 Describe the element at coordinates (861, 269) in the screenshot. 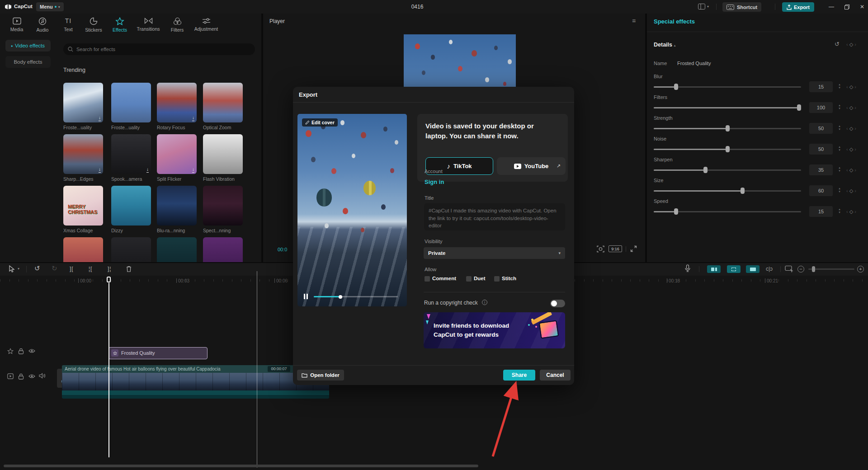

I see `zoom-in-icon: +` at that location.